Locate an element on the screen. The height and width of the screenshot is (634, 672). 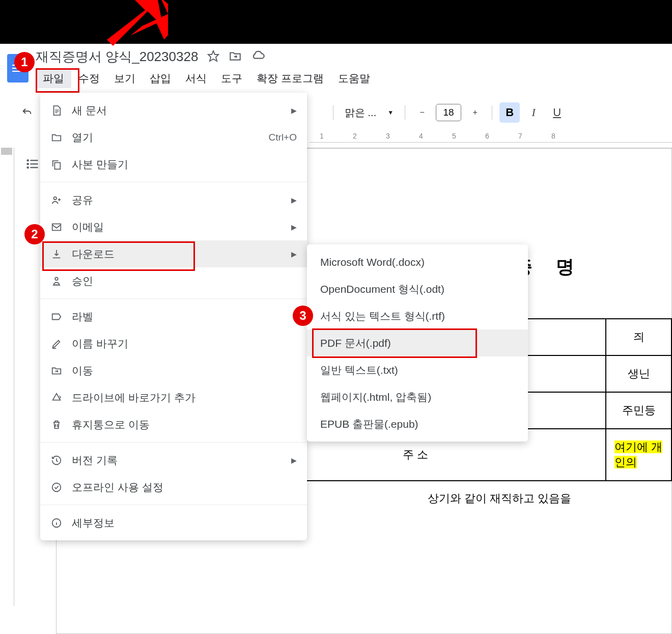
move-folder-icon is located at coordinates (235, 57).